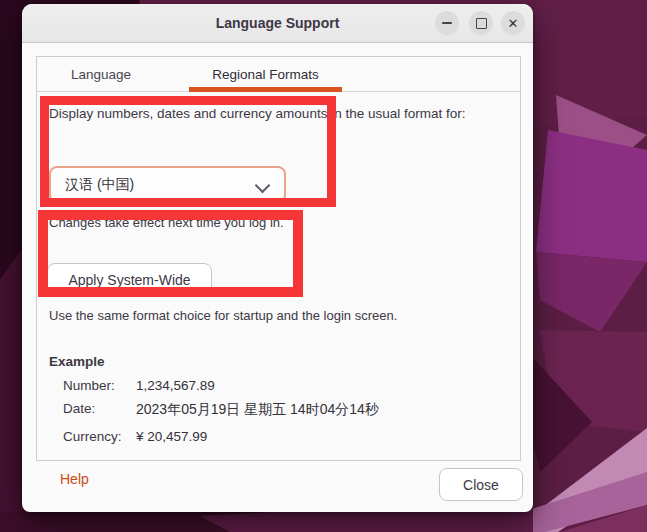  I want to click on example-number-label: Number:, so click(100, 386).